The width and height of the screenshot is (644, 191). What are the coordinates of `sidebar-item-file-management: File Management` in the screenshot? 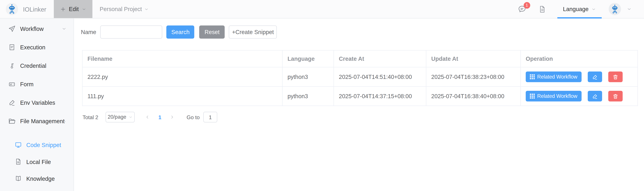 It's located at (37, 121).